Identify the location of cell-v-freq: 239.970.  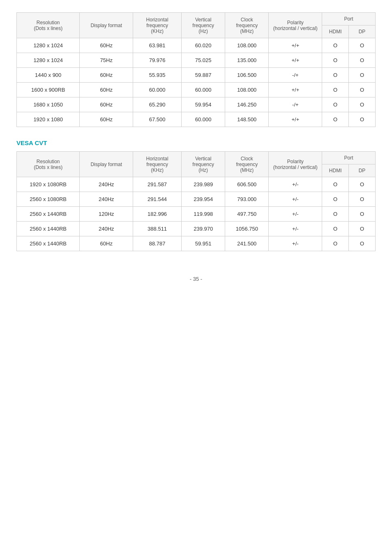
(203, 229).